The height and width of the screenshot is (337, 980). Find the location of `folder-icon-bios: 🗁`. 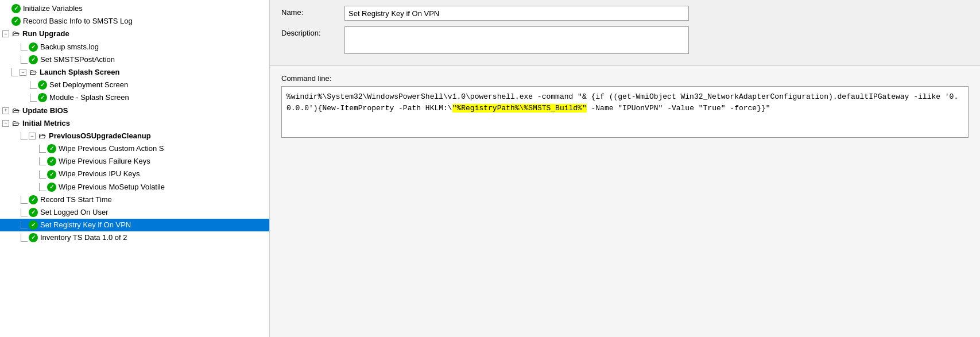

folder-icon-bios: 🗁 is located at coordinates (16, 111).